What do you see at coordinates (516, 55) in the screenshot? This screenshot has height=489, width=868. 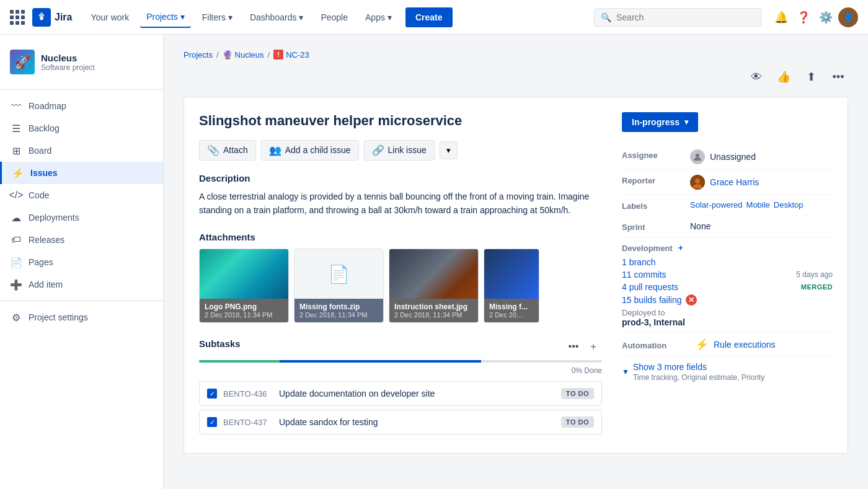 I see `breadcrumb: Projects / 🔮Nucleus / NC-23` at bounding box center [516, 55].